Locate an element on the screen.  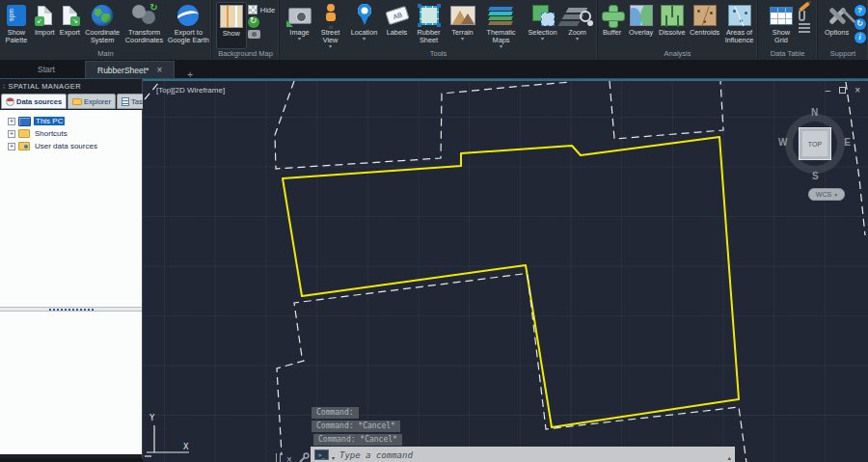
command-bar is located at coordinates (523, 454).